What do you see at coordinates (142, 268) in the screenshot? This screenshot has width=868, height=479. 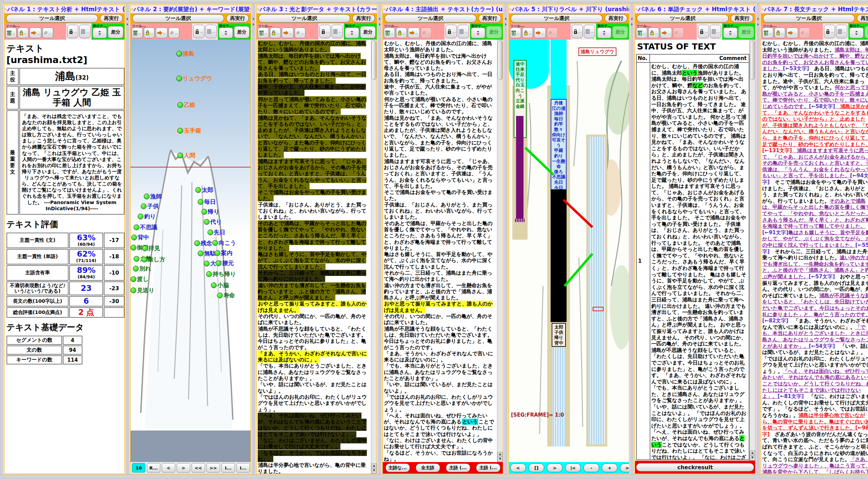 I see `keyword-marker: 別れ` at bounding box center [142, 268].